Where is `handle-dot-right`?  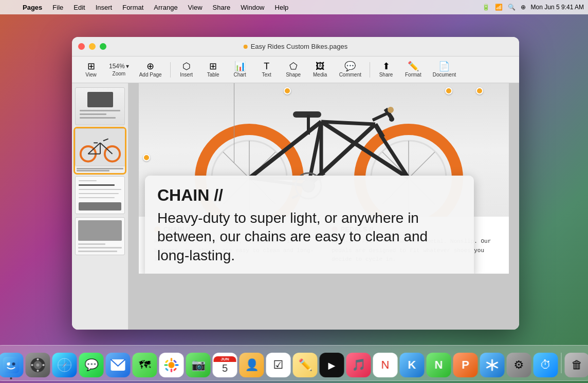 handle-dot-right is located at coordinates (480, 91).